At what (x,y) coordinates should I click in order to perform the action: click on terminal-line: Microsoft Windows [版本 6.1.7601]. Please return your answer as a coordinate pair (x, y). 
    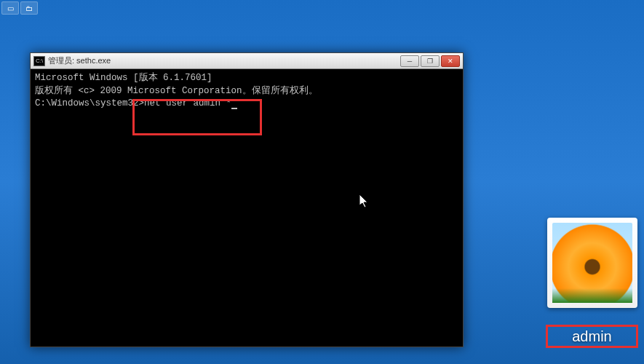
    Looking at the image, I should click on (247, 79).